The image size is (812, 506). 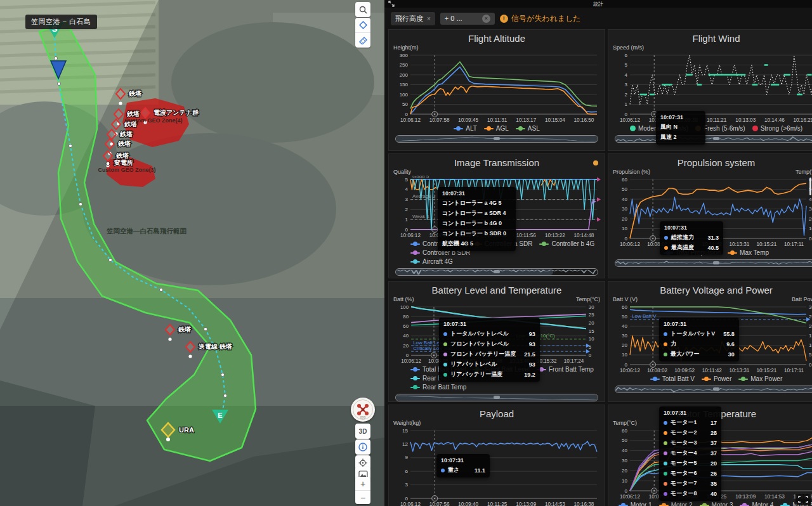 I want to click on tooltip-value: 31.3, so click(x=713, y=238).